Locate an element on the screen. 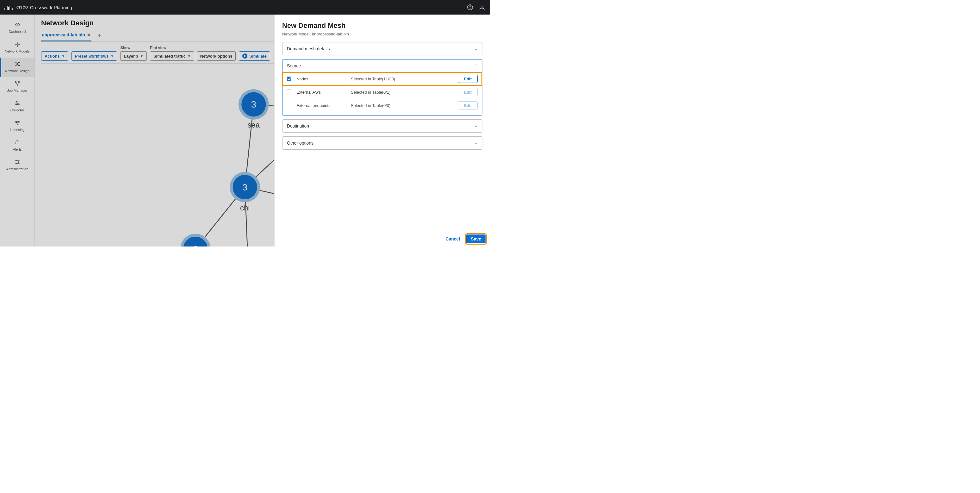  sidebar-item-administration: Administration is located at coordinates (18, 165).